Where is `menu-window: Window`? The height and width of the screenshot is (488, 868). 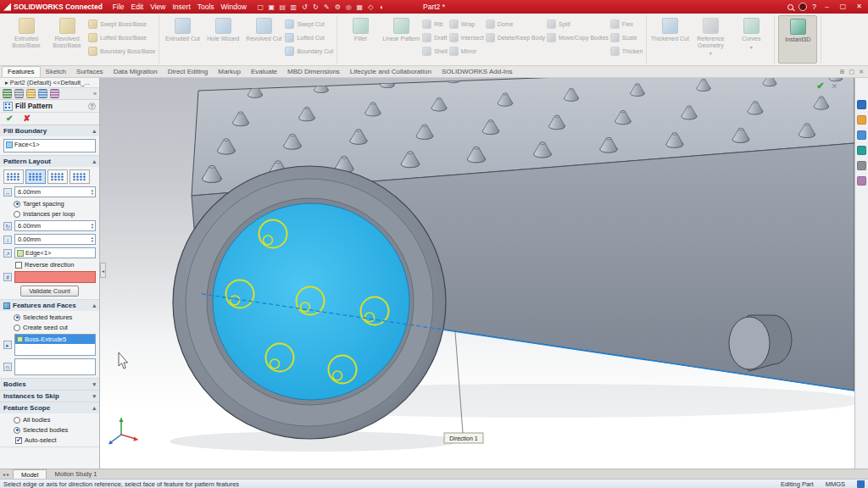 menu-window: Window is located at coordinates (234, 7).